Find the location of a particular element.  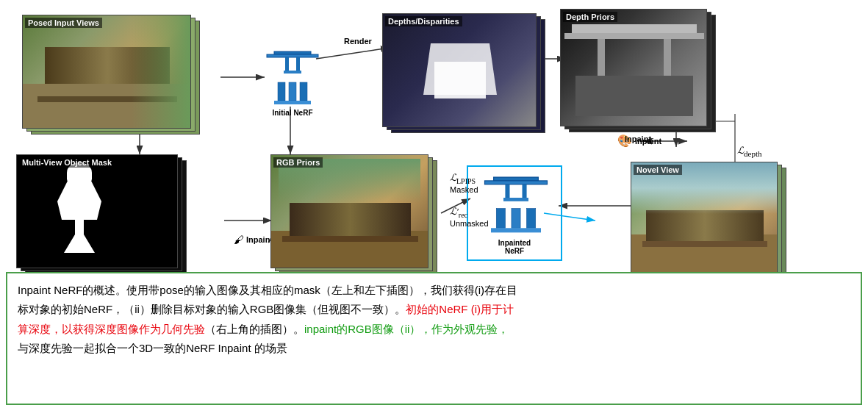

initial-nerf-icon: Initial NeRF is located at coordinates (293, 82).